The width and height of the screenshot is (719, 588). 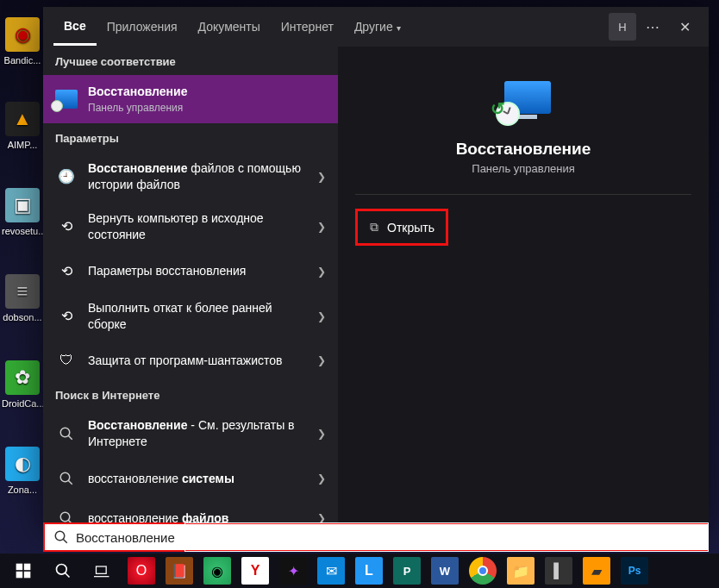 What do you see at coordinates (597, 571) in the screenshot?
I see `taskbar-app-sublime: ▰` at bounding box center [597, 571].